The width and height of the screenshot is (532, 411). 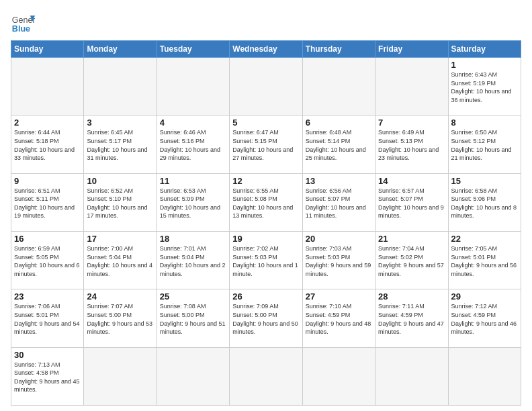 I want to click on calendar-cell: 16Sunrise: 6:59 AM Sunset: 5:05 PM Dayli…, so click(x=48, y=260).